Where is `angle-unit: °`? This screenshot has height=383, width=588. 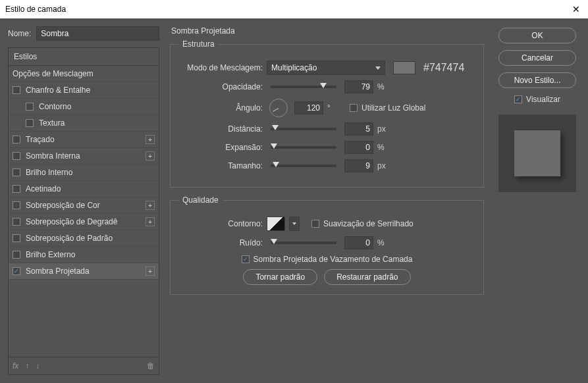 angle-unit: ° is located at coordinates (334, 108).